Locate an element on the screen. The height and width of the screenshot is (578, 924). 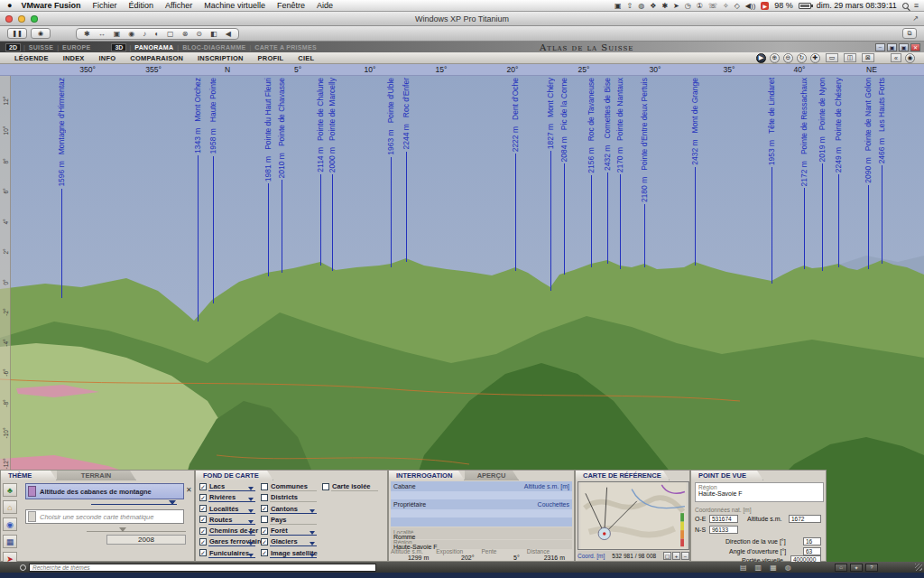
peak-label: 2466 mLes Hauts Forts is located at coordinates (882, 171).